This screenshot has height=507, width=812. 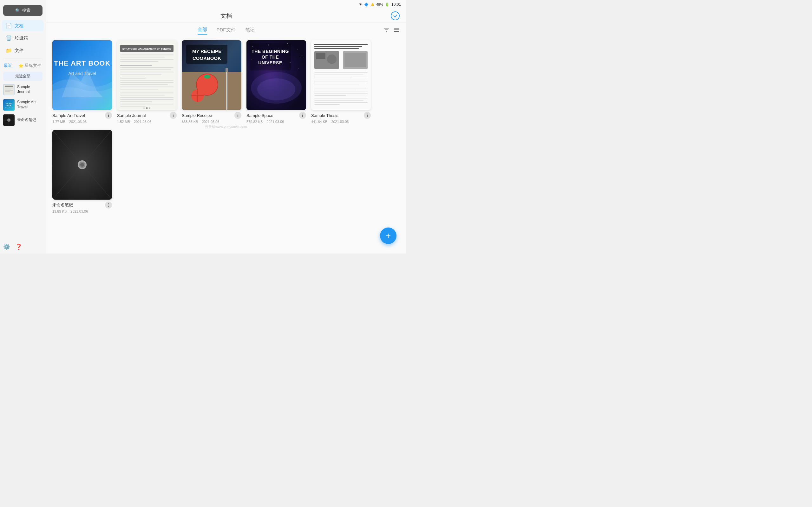 I want to click on doc-thumb-sample-art-travel: THE ART BOOK Art and Travel, so click(x=82, y=75).